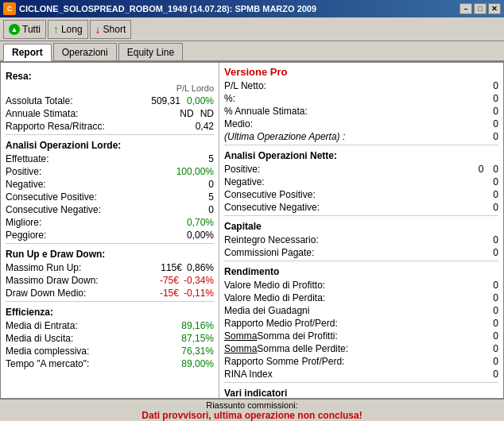 The image size is (504, 421). What do you see at coordinates (496, 349) in the screenshot?
I see `somma-perdite-value: 0` at bounding box center [496, 349].